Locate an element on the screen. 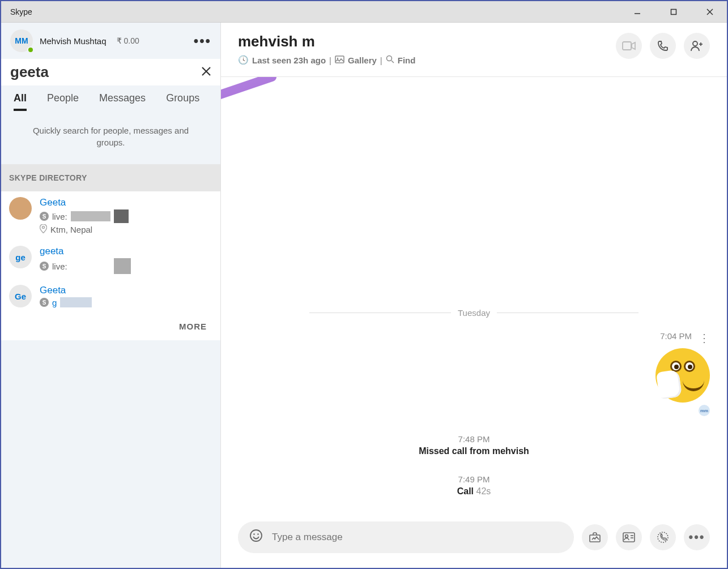  search-result: Geeta S live: Ktm, Nepal is located at coordinates (111, 216).